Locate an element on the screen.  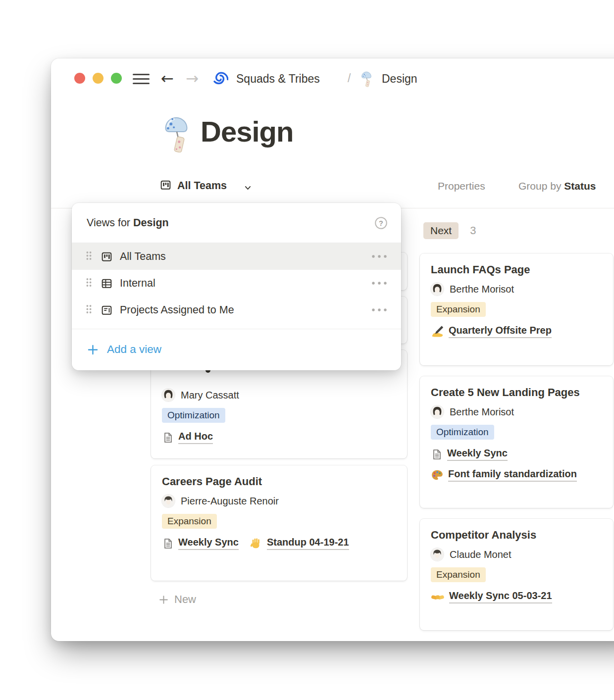
cyclone-icon is located at coordinates (220, 80).